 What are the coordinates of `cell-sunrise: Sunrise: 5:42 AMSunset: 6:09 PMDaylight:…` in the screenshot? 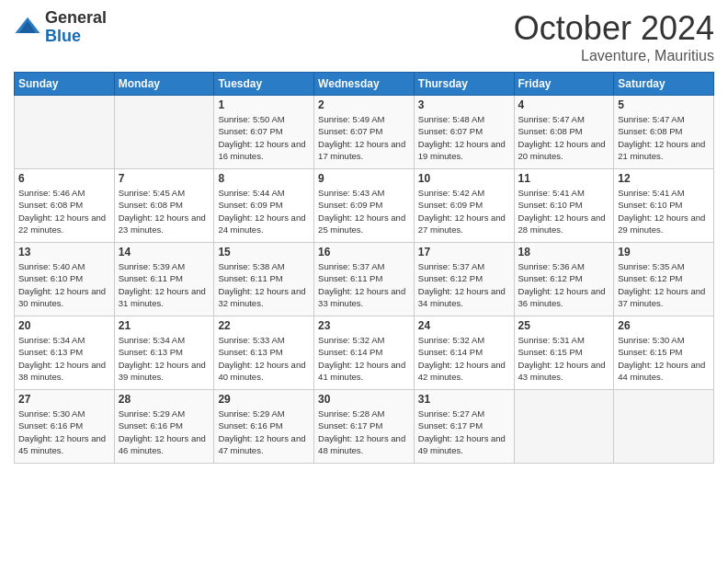 It's located at (461, 212).